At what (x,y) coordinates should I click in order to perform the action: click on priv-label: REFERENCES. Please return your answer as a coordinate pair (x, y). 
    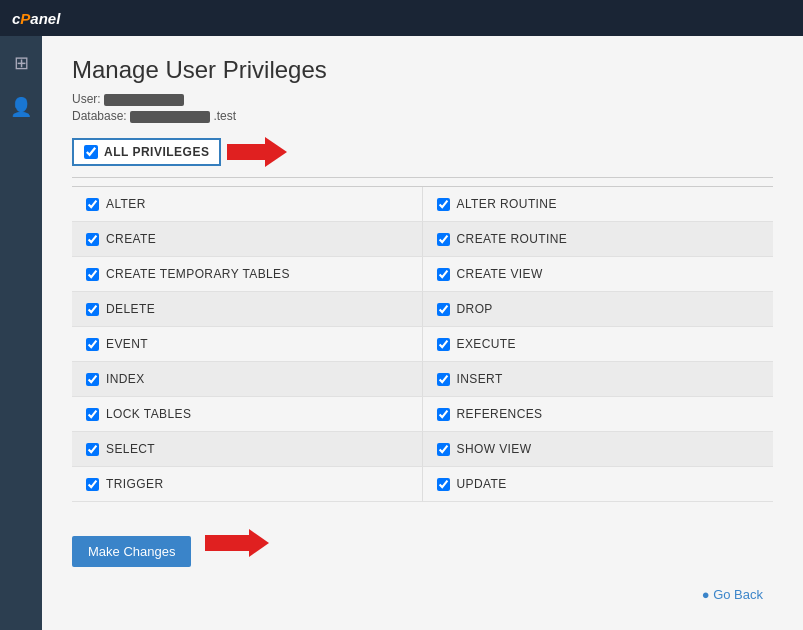
    Looking at the image, I should click on (500, 414).